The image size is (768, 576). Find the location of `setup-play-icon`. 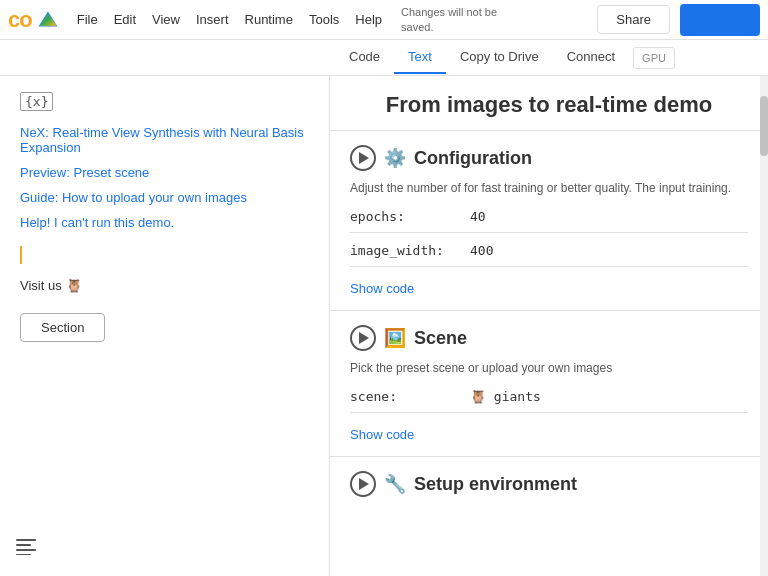

setup-play-icon is located at coordinates (364, 484).